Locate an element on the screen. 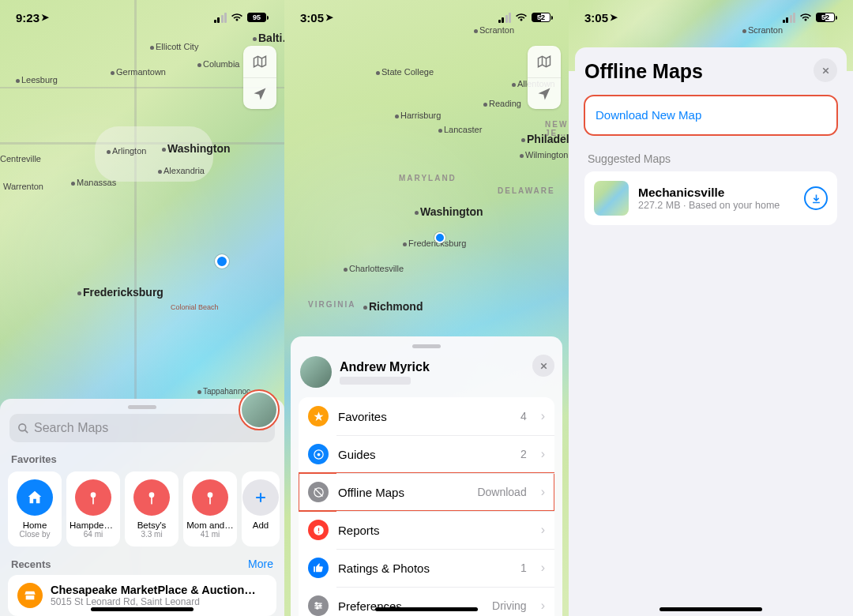 The width and height of the screenshot is (853, 616). search-icon is located at coordinates (24, 428).